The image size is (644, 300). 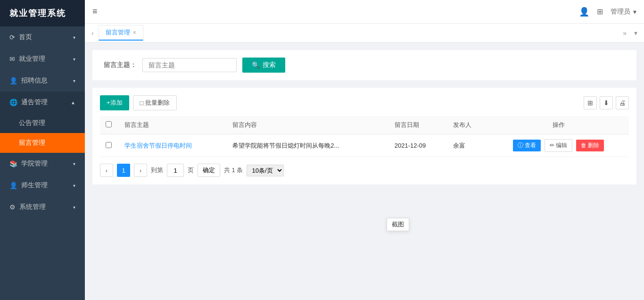 I want to click on add-button: +添加, so click(x=115, y=103).